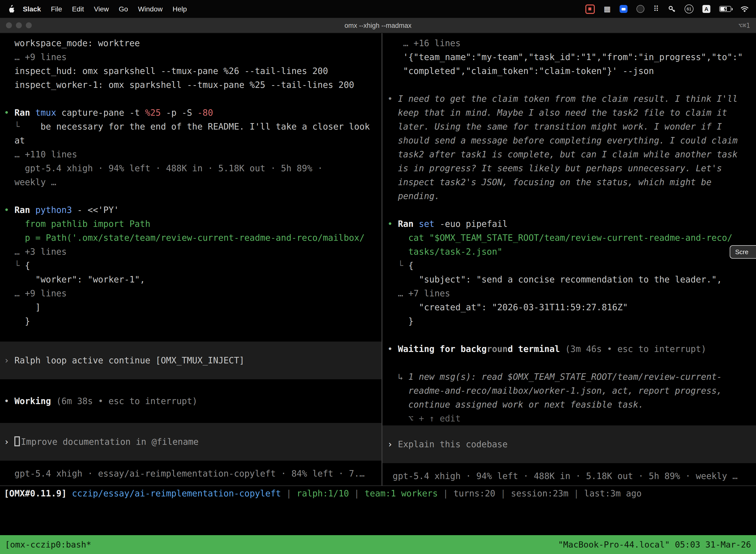 The image size is (756, 554). I want to click on terminal-line: … +16 lines, so click(572, 43).